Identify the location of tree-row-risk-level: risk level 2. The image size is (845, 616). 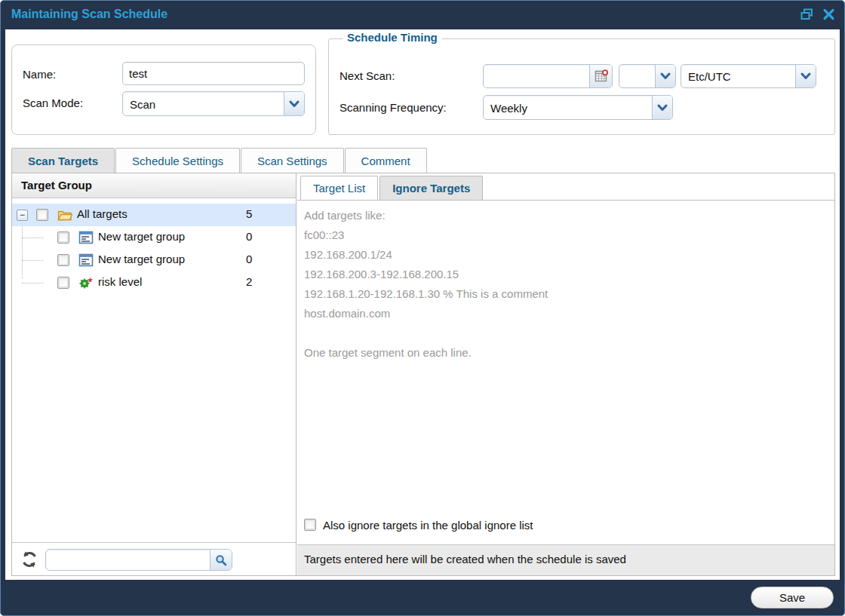
(154, 283).